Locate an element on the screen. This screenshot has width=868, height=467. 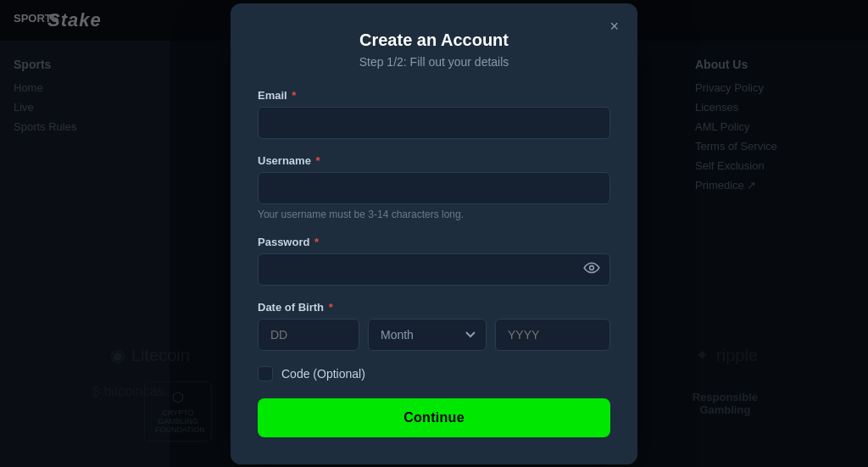
continue-button: Continue is located at coordinates (434, 418).